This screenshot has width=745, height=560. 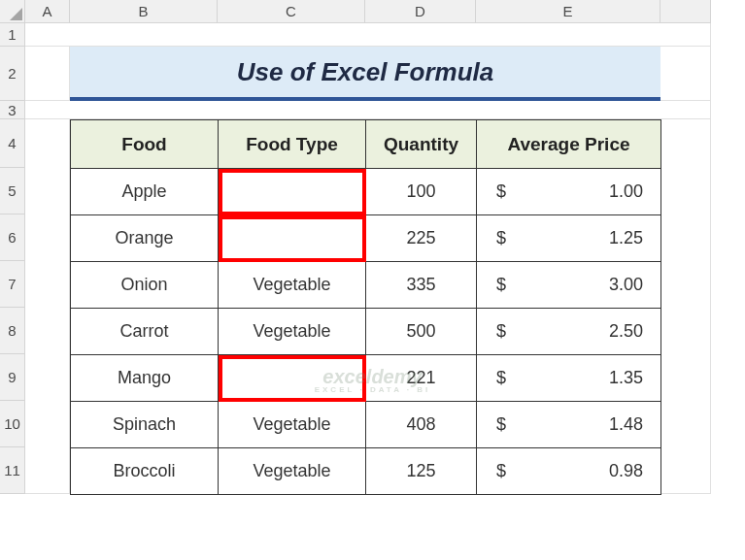 What do you see at coordinates (366, 379) in the screenshot?
I see `table-row: Mango221$1.35` at bounding box center [366, 379].